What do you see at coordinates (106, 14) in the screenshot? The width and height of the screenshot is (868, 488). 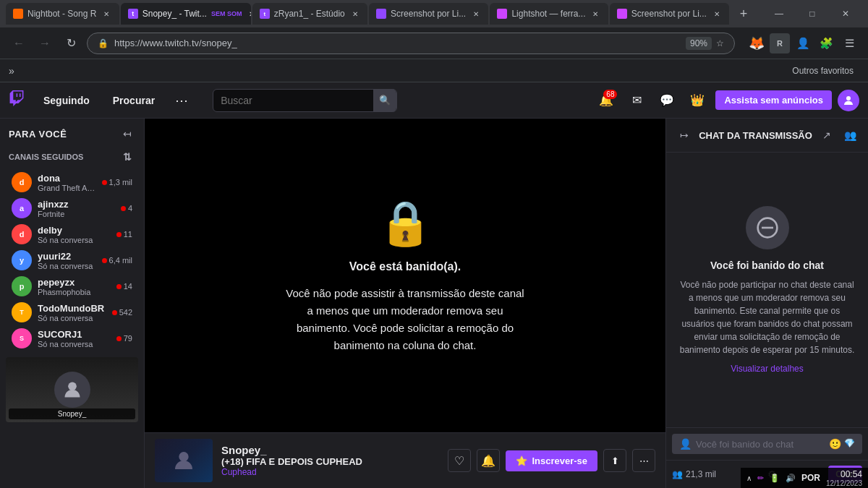 I see `tab-close-nightbot: ✕` at bounding box center [106, 14].